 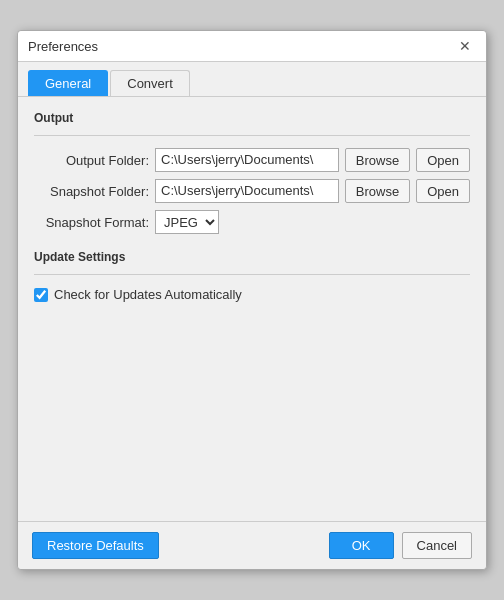 What do you see at coordinates (400, 546) in the screenshot?
I see `footer-right: OK Cancel` at bounding box center [400, 546].